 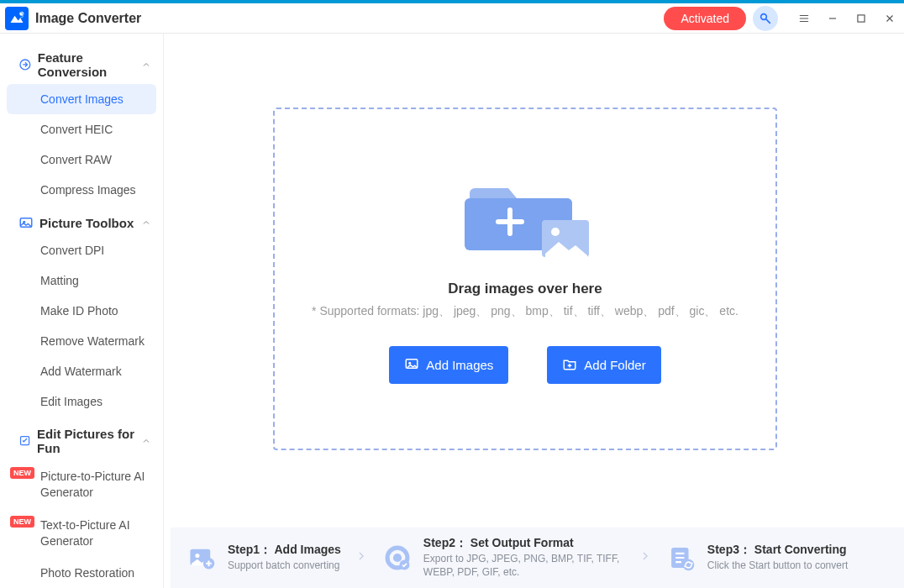 I want to click on sidebar-item-label: Convert DPI, so click(x=72, y=250).